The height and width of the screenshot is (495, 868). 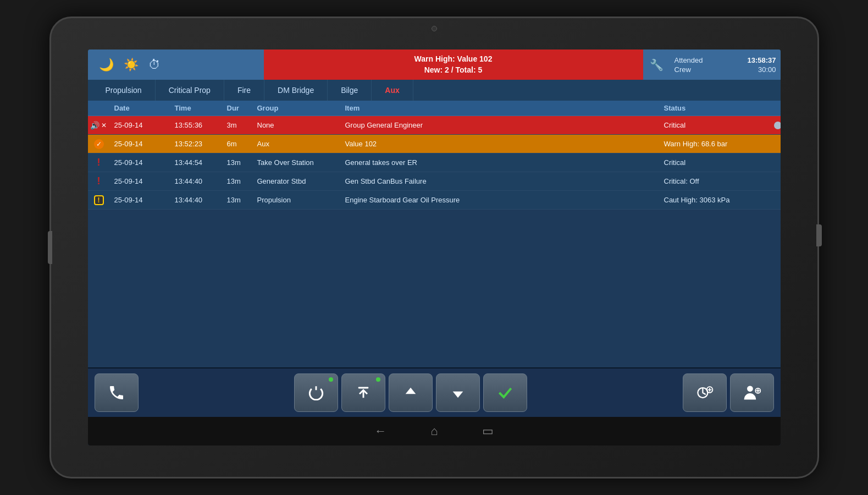 I want to click on wrench-icon: 🔧, so click(x=656, y=65).